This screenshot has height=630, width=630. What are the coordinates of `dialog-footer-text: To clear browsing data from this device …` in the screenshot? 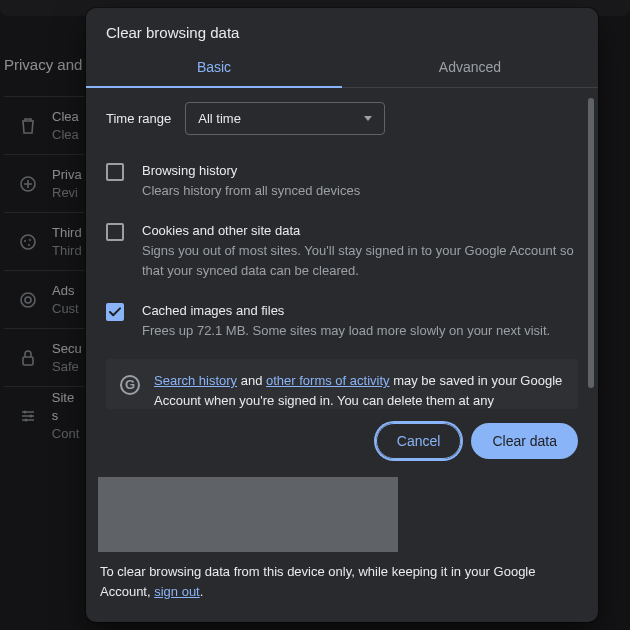 It's located at (342, 587).